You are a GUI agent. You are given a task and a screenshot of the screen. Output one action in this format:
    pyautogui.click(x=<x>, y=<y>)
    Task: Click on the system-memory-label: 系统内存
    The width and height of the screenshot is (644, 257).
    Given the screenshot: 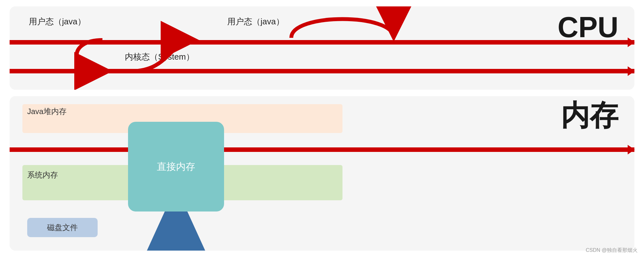 What is the action you would take?
    pyautogui.click(x=43, y=175)
    